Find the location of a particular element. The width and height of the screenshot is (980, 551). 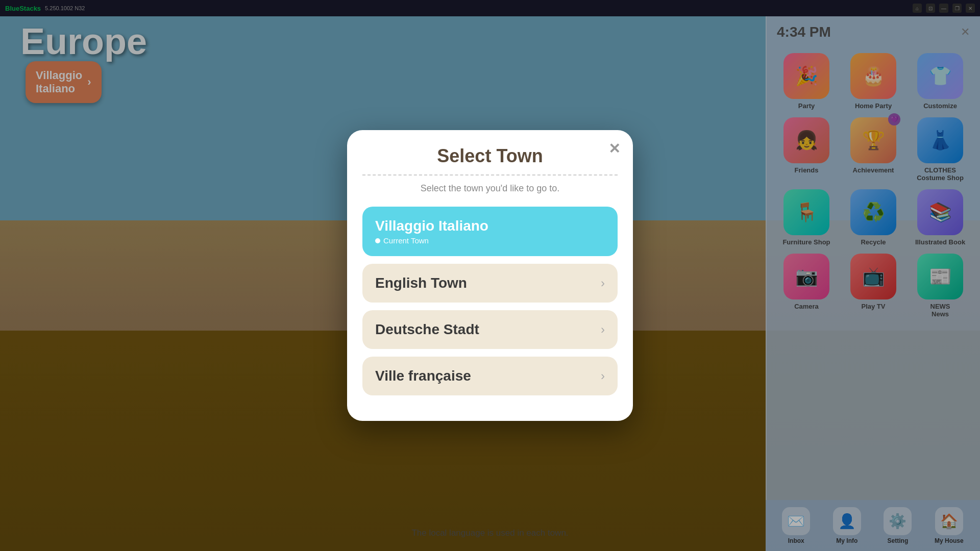

villaggio-town-name: Villaggio Italiano is located at coordinates (432, 226).